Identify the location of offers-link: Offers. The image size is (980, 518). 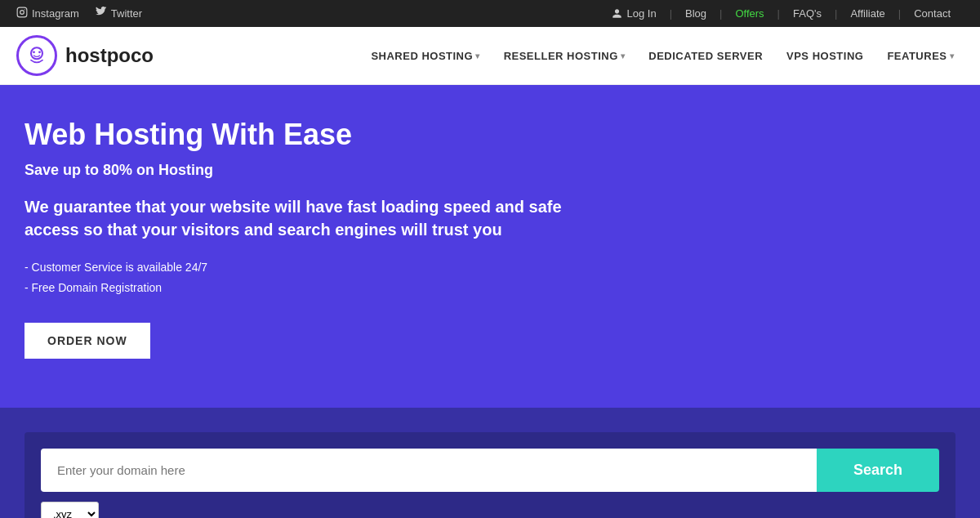
(750, 13).